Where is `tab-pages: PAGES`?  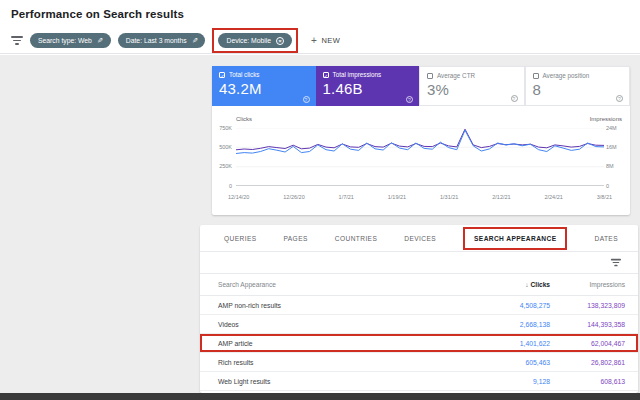
tab-pages: PAGES is located at coordinates (296, 238).